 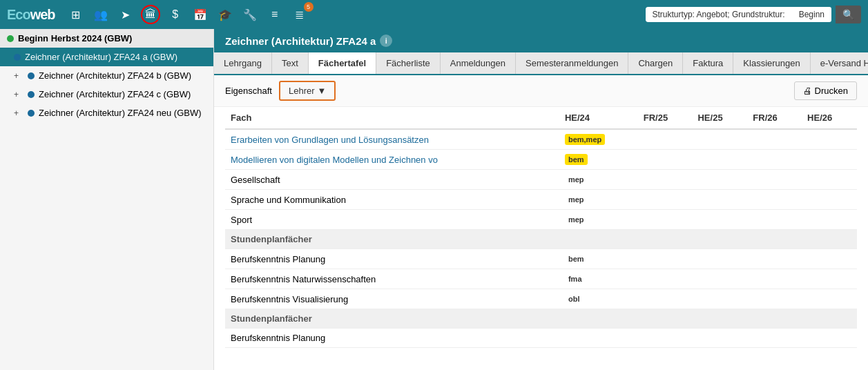 What do you see at coordinates (576, 179) in the screenshot?
I see `plain-badge: mep` at bounding box center [576, 179].